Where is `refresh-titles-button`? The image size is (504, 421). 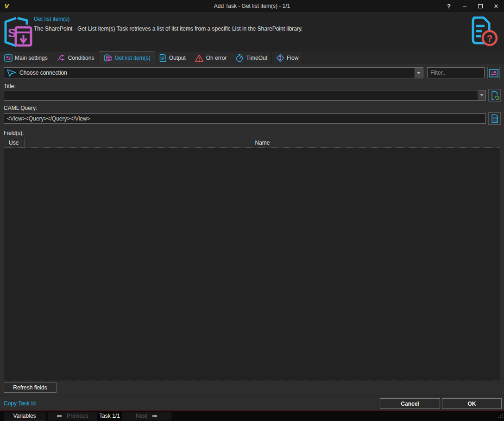
refresh-titles-button is located at coordinates (495, 96).